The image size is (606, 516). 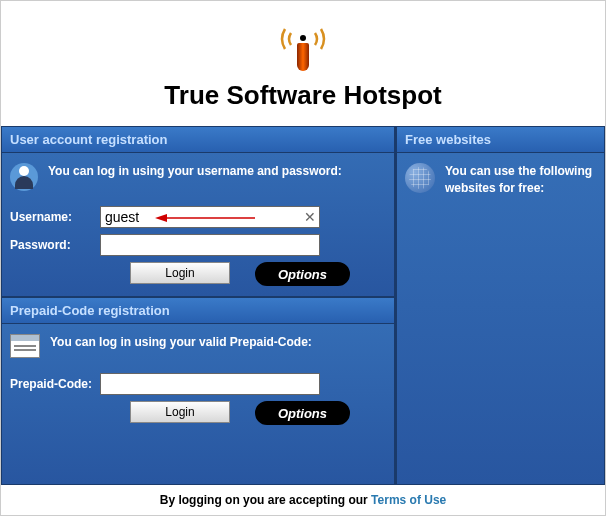 I want to click on footer-text: By logging on you are accepting our, so click(x=266, y=500).